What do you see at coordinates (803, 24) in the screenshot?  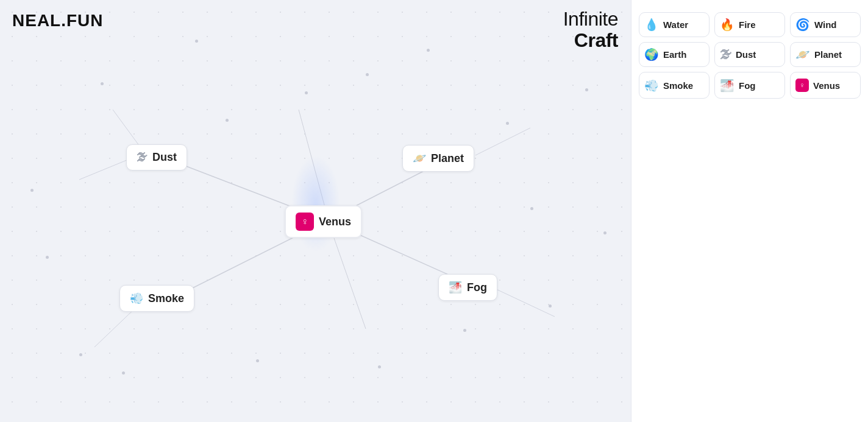 I see `wind-icon: 🌀` at bounding box center [803, 24].